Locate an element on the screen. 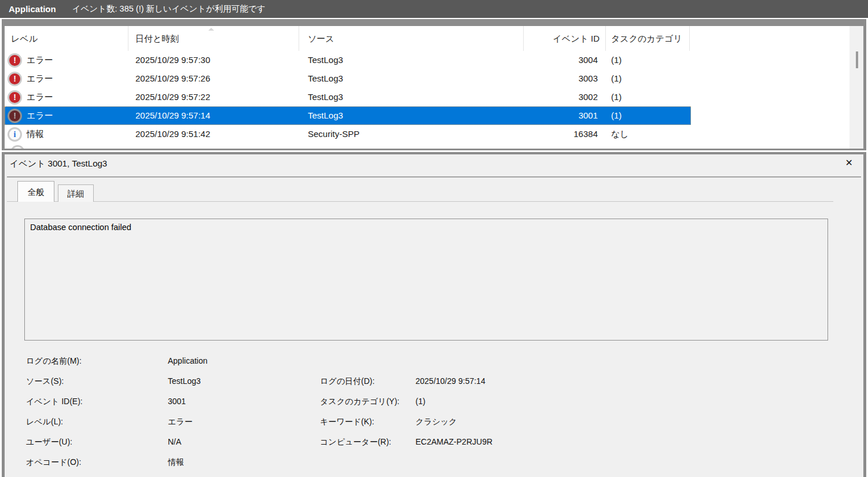 This screenshot has width=868, height=477. partial-next-row-icon is located at coordinates (17, 147).